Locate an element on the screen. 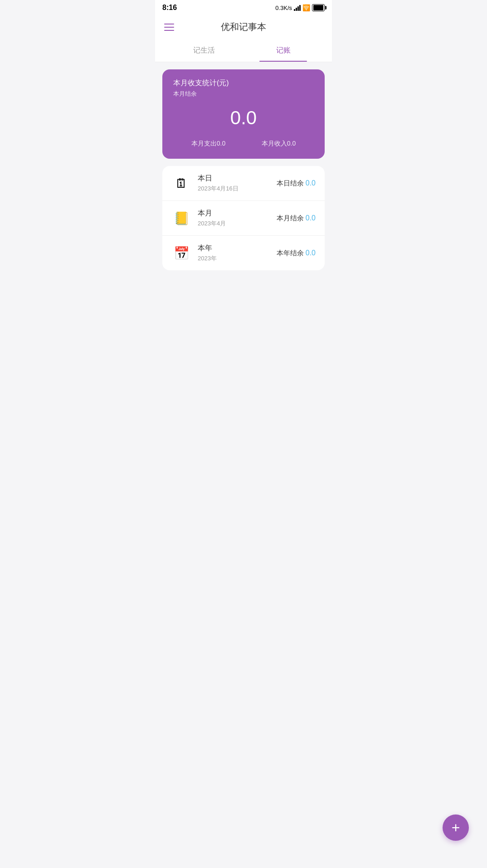 The image size is (487, 868). year-balance: 本年结余 0.0 is located at coordinates (296, 253).